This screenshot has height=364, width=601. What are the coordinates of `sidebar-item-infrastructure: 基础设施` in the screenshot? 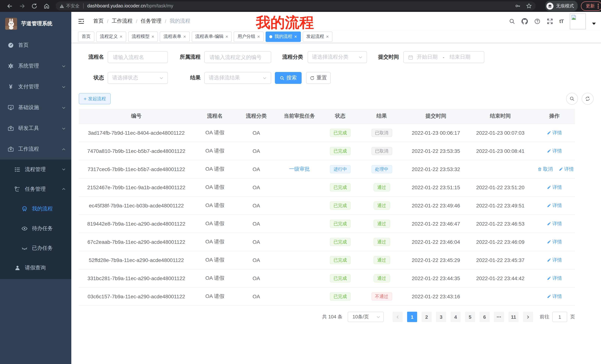 It's located at (36, 108).